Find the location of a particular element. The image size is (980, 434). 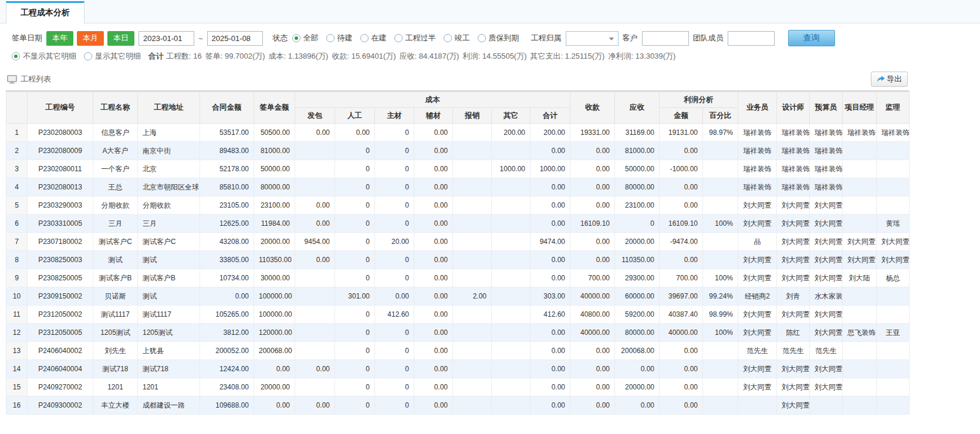

cell-code: P2309150002 is located at coordinates (60, 297).